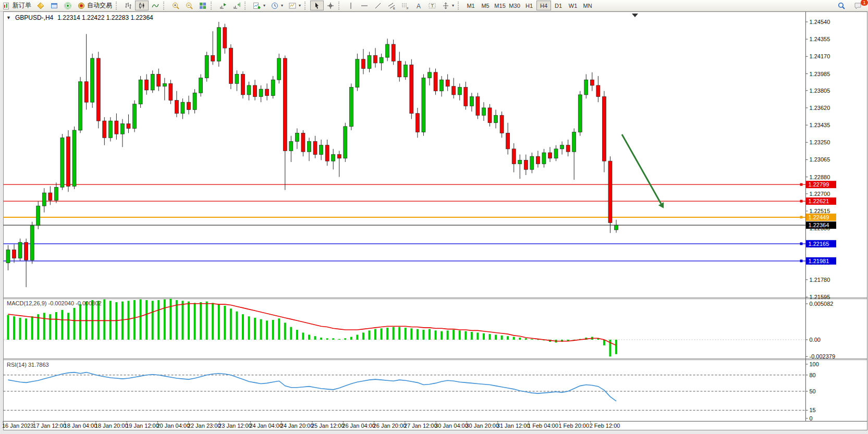 The height and width of the screenshot is (434, 868). What do you see at coordinates (515, 5) in the screenshot?
I see `timeframe-m30-button: M30` at bounding box center [515, 5].